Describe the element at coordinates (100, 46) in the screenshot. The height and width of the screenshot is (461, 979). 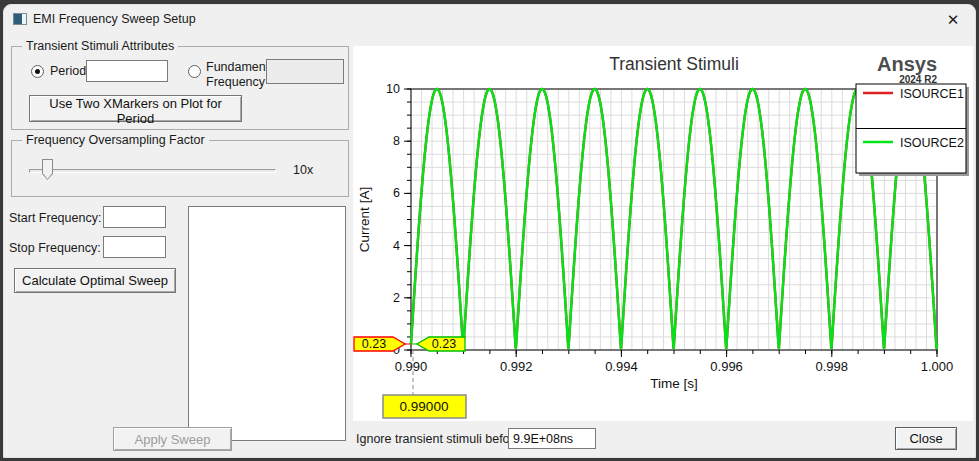
I see `stimuli-group-title: Transient Stimuli Attributes` at that location.